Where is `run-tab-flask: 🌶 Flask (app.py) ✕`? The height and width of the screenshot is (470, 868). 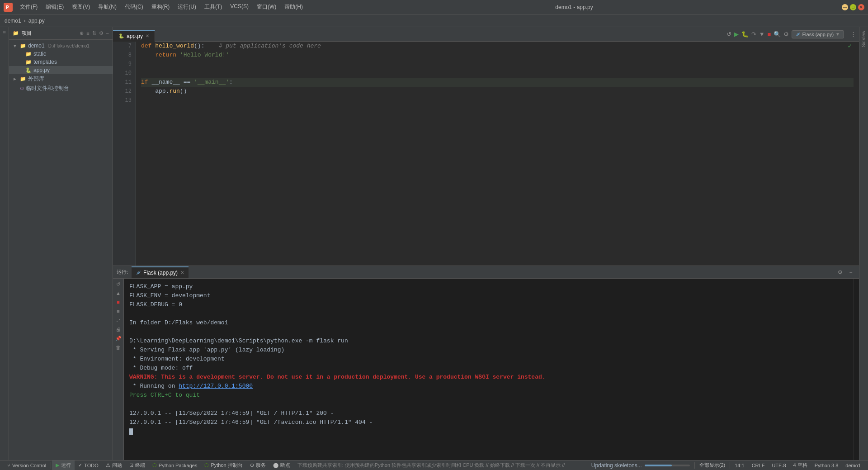 run-tab-flask: 🌶 Flask (app.py) ✕ is located at coordinates (160, 272).